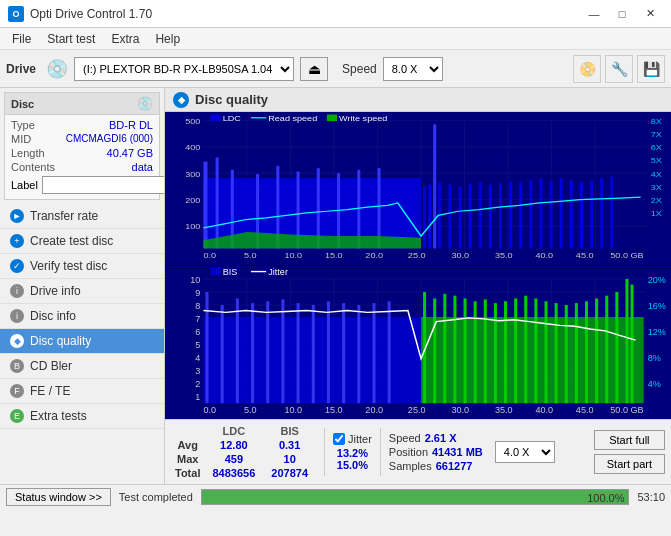  What do you see at coordinates (408, 452) in the screenshot?
I see `position-label: Position` at bounding box center [408, 452].